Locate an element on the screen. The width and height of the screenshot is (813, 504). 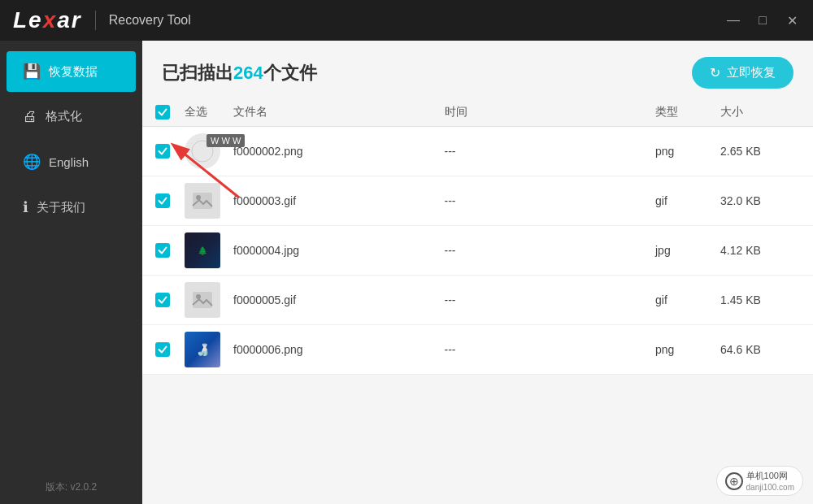
row-size-2: 32.0 KB is located at coordinates (757, 201).